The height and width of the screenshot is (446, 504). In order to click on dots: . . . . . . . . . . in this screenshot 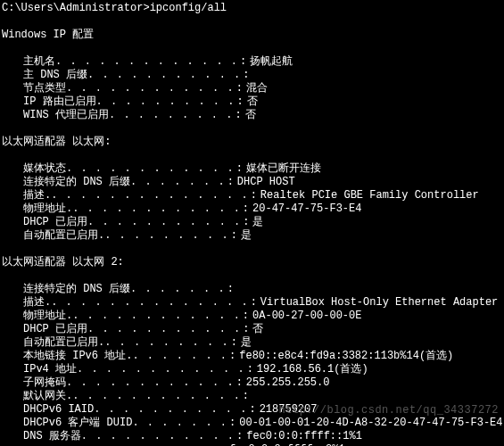, I will do `click(166, 102)`.